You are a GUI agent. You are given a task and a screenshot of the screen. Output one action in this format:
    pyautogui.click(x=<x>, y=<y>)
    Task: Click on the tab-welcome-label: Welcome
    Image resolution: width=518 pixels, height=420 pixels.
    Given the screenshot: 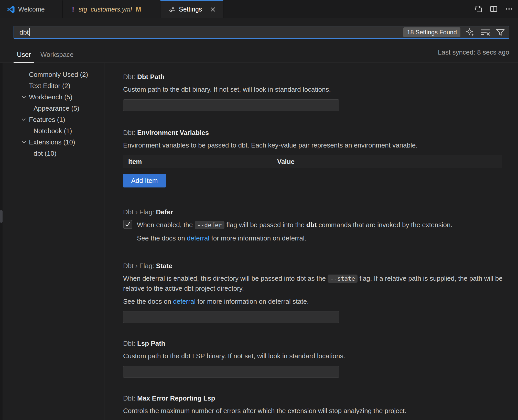 What is the action you would take?
    pyautogui.click(x=31, y=9)
    